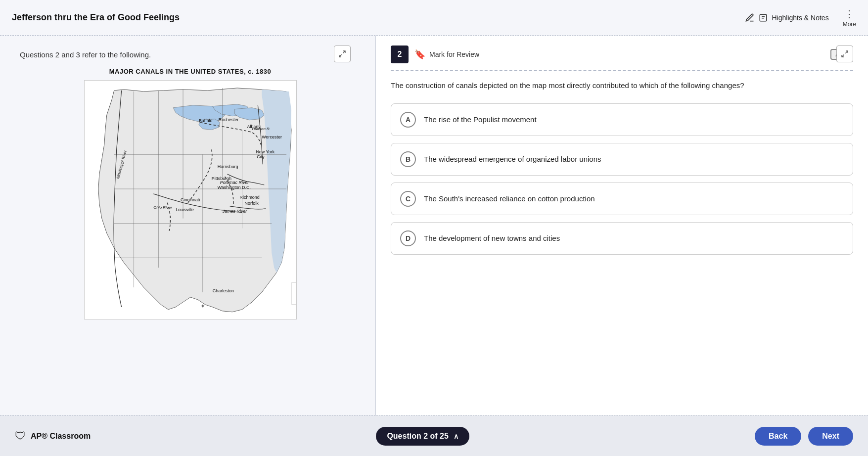 This screenshot has width=868, height=456. I want to click on option-letter-a: A, so click(408, 120).